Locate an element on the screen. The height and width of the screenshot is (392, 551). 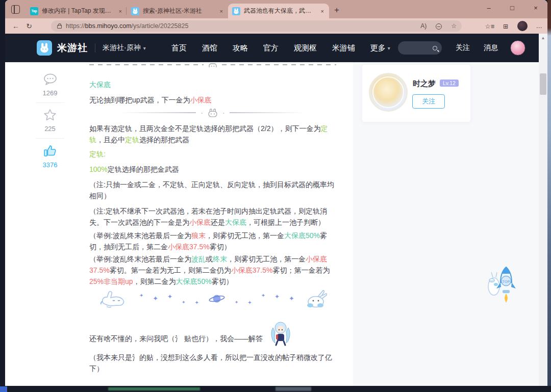
rabbit-face-icon is located at coordinates (213, 65).